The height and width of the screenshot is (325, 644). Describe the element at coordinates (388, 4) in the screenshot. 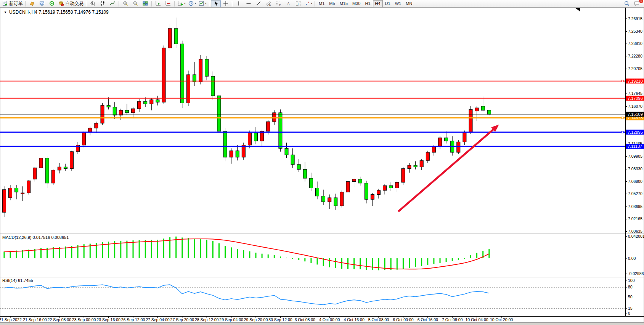

I see `timeframe-button-d1: D1` at that location.